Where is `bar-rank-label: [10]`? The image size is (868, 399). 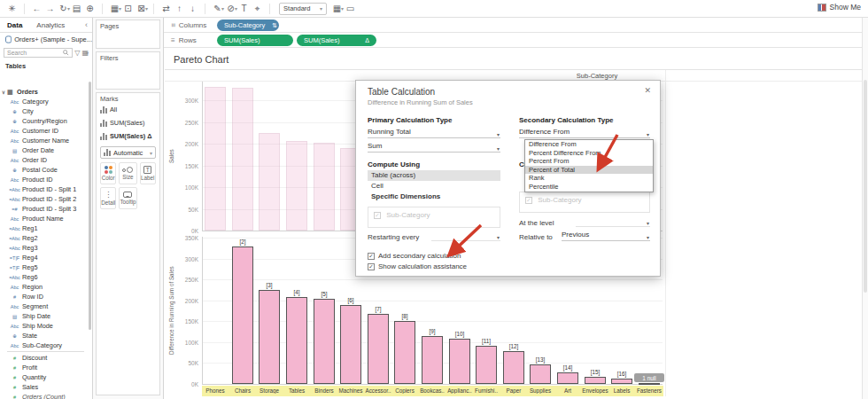 bar-rank-label: [10] is located at coordinates (460, 333).